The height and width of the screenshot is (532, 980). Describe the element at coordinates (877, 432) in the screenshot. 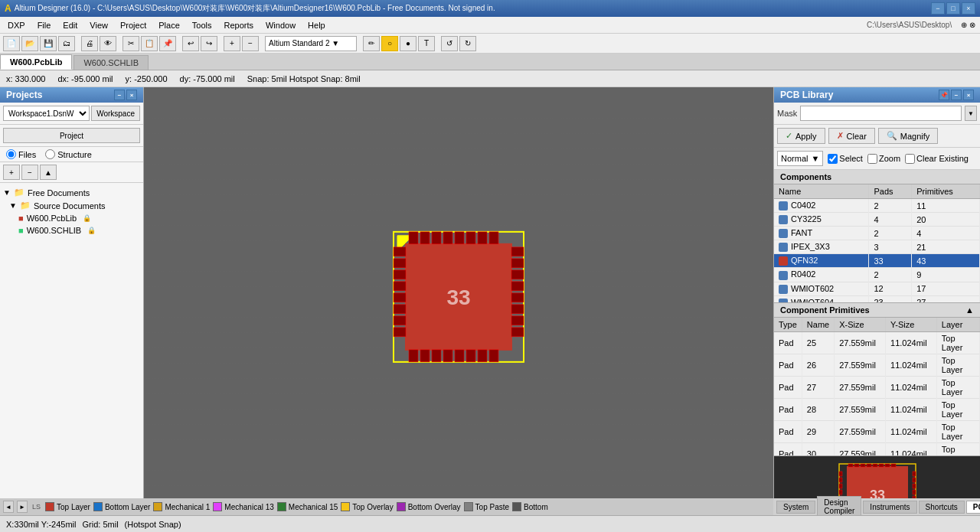

I see `prim-row-29: Pad 29 27.559mil 11.024mil Top Layer` at that location.